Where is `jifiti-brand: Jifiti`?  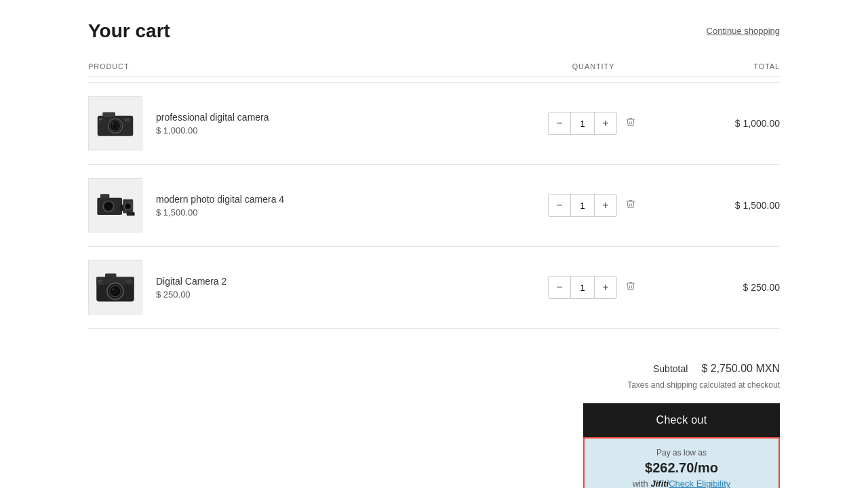
jifiti-brand: Jifiti is located at coordinates (659, 483).